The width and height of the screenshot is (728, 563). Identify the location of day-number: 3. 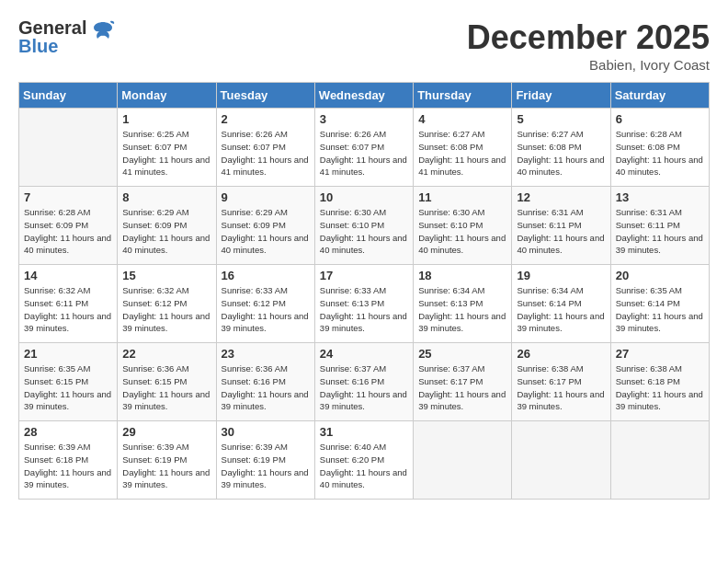
(364, 120).